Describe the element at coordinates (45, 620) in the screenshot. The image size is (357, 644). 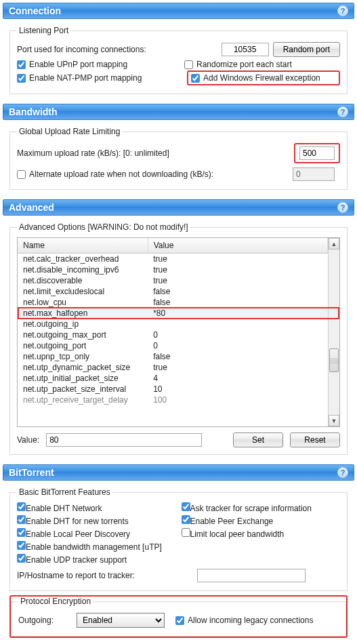
I see `outgoing-label: Outgoing:` at that location.